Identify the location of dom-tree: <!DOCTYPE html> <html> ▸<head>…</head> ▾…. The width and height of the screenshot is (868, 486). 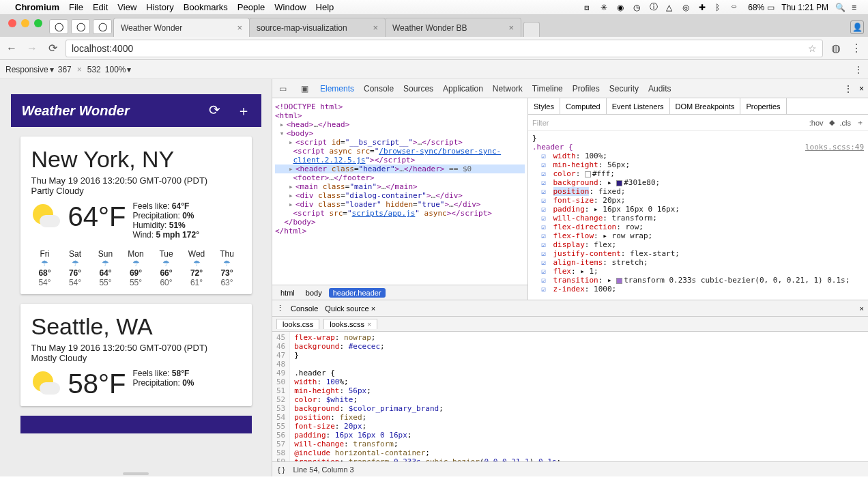
(400, 191).